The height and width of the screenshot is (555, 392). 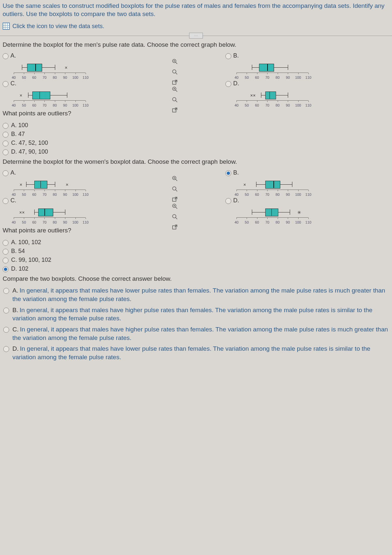 I want to click on radio-out2-D, so click(x=6, y=269).